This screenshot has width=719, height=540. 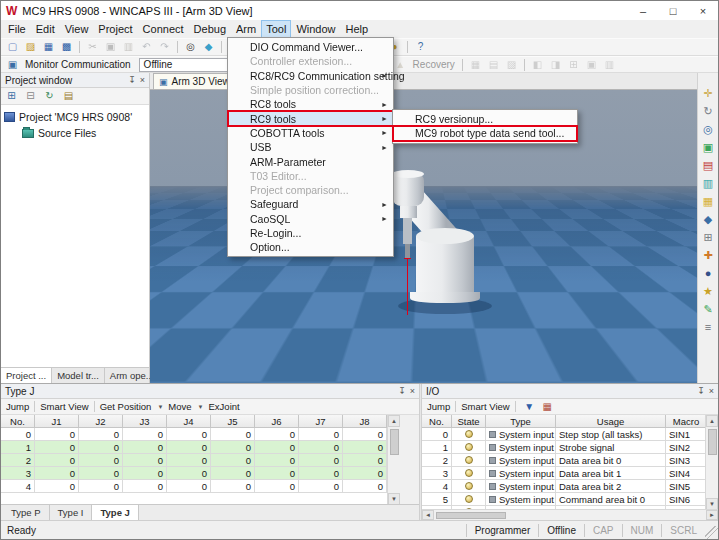 I want to click on menubar-help: Help, so click(x=358, y=29).